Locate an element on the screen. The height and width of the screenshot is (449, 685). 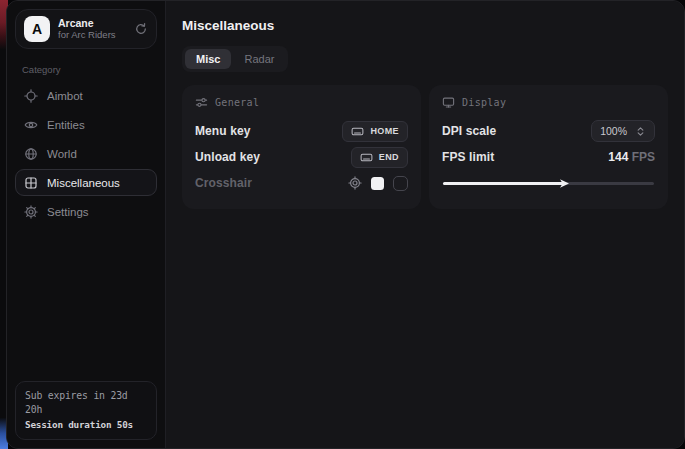
dpi-scale-row: DPI scale 100% is located at coordinates (548, 131).